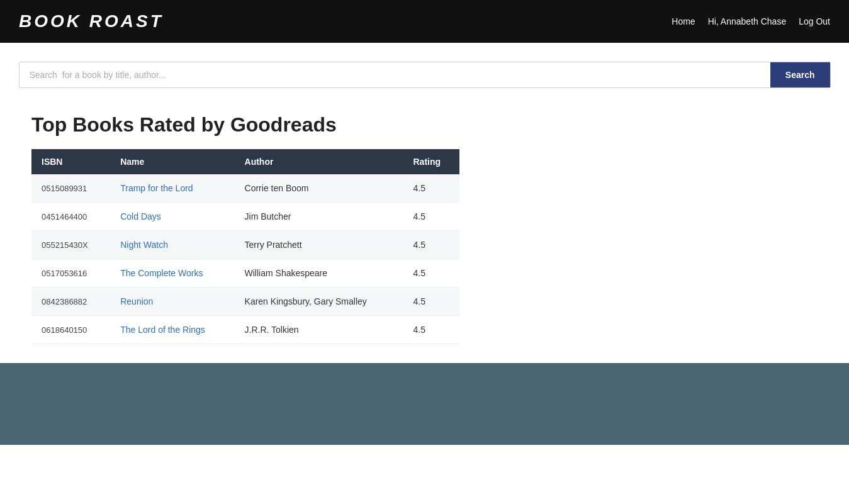  I want to click on cell-author: William Shakespeare, so click(319, 273).